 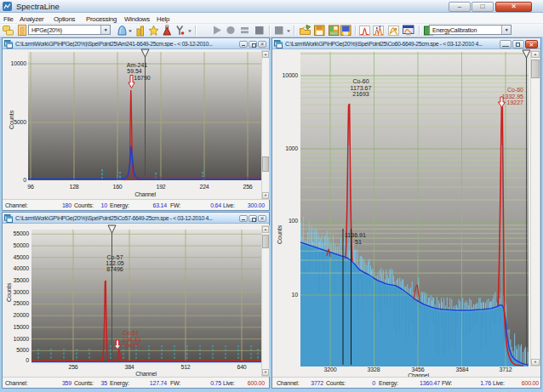 I want to click on svg-text: 19227, so click(x=516, y=102).